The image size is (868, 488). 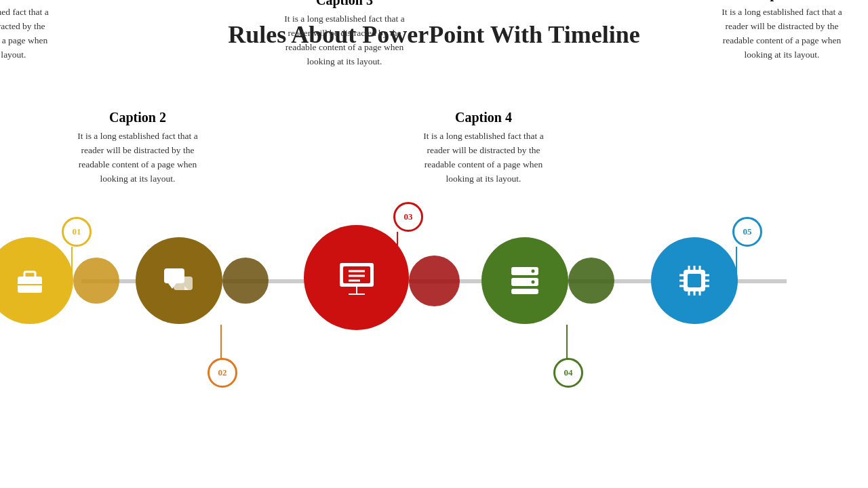 What do you see at coordinates (782, 31) in the screenshot?
I see `caption-block-5: Caption 5 It is a long established fact …` at bounding box center [782, 31].